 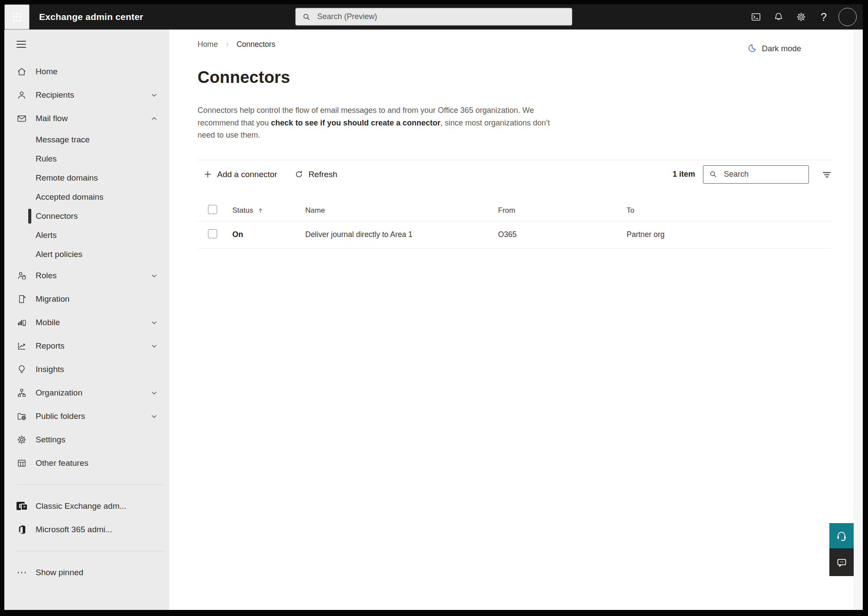 What do you see at coordinates (402, 234) in the screenshot?
I see `row-name: Deliver journal directly to Area 1` at bounding box center [402, 234].